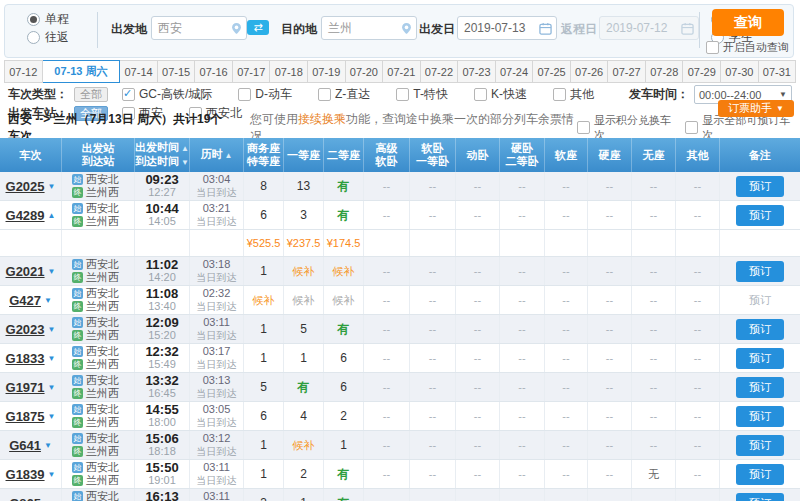  I want to click on trip-mode-roundtrip: 往返, so click(48, 38).